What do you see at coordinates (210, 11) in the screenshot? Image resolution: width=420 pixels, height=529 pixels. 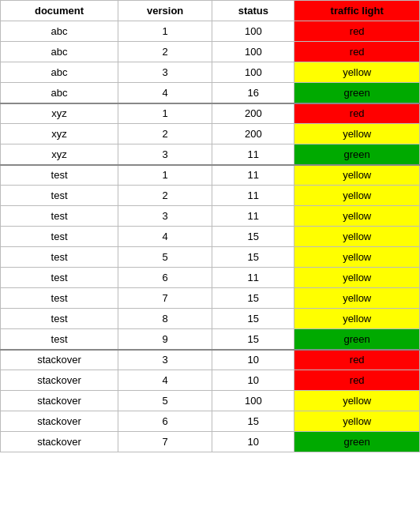 I see `header-row: document version status traffic light` at bounding box center [210, 11].